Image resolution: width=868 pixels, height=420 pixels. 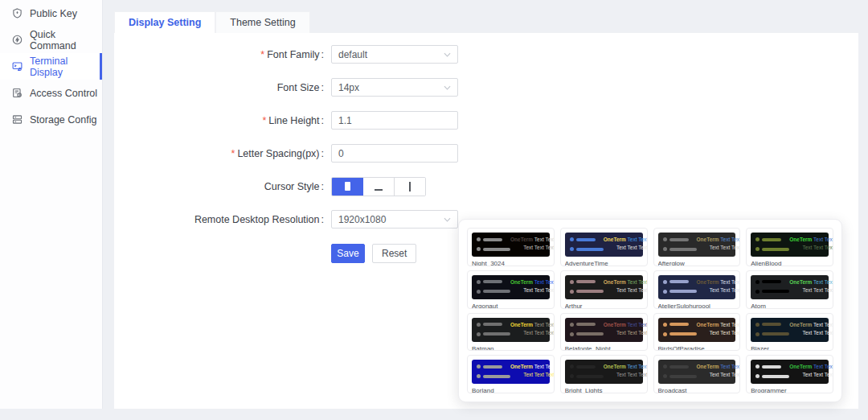 What do you see at coordinates (66, 40) in the screenshot?
I see `sidebar-item-label: Quick Command` at bounding box center [66, 40].